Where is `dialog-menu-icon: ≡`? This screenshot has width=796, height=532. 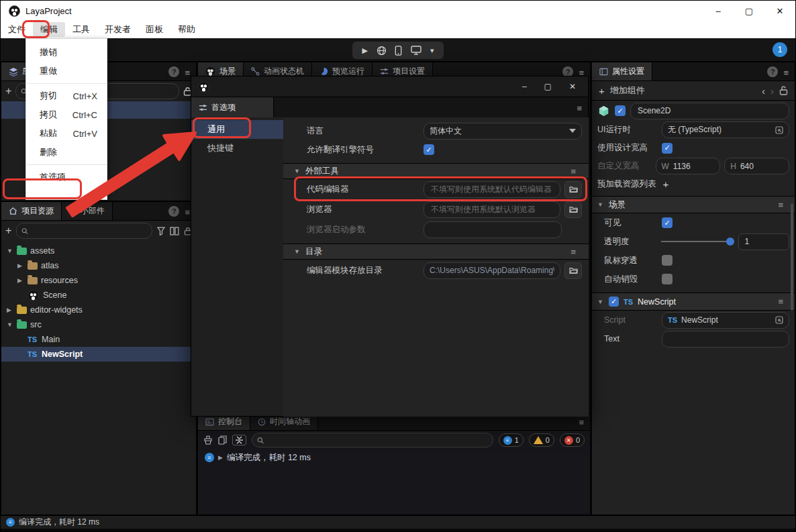
dialog-menu-icon: ≡ is located at coordinates (583, 109).